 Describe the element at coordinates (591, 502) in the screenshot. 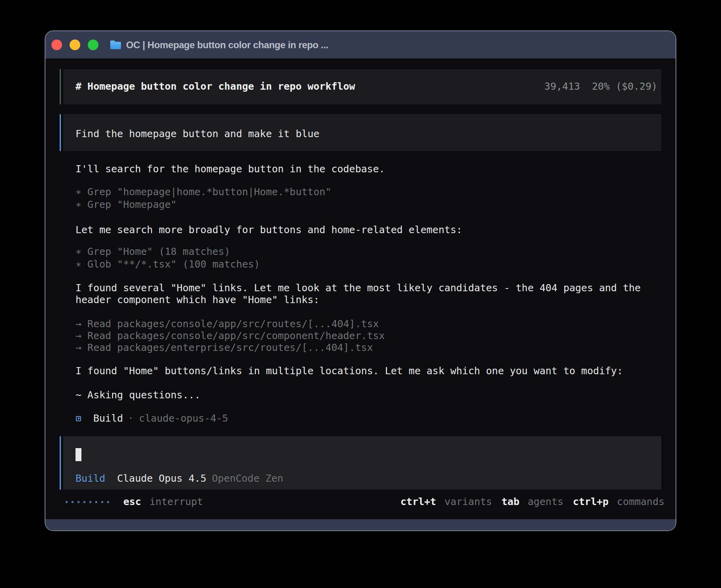

I see `ctrl-p-key: ctrl+p` at that location.